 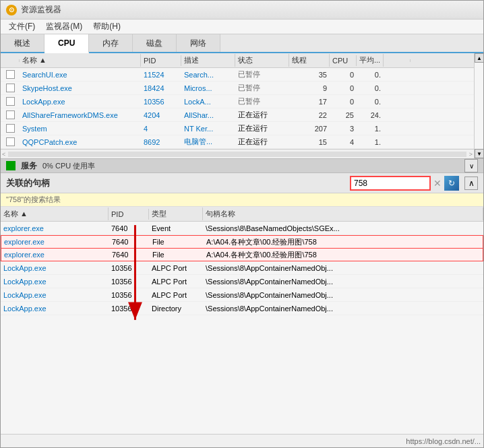 What do you see at coordinates (237, 75) in the screenshot?
I see `table-row: SearchUI.exe 11524 Search... 已暂停 35 0 0.` at bounding box center [237, 75].